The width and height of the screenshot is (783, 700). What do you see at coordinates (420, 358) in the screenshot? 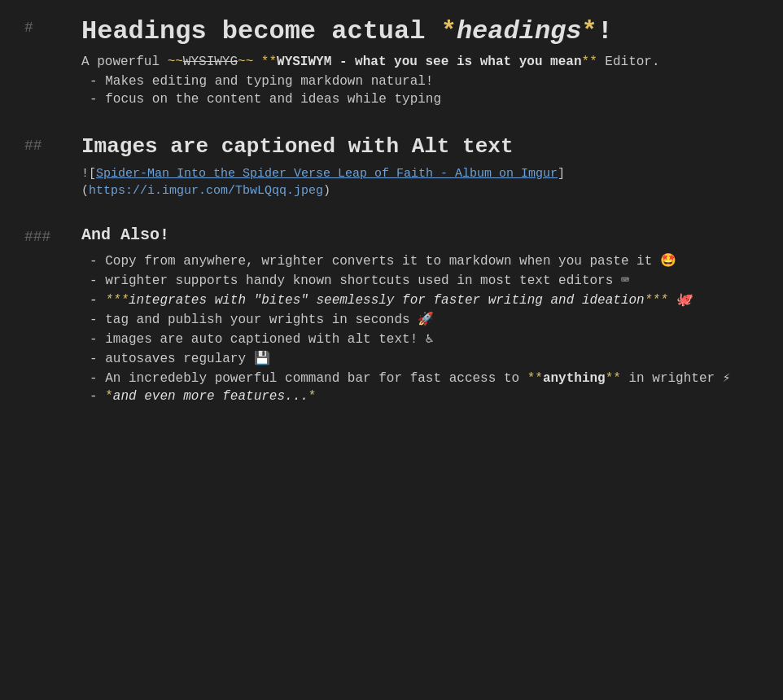
I see `h3-list-item-5: - autosaves regulary 💾` at bounding box center [420, 358].